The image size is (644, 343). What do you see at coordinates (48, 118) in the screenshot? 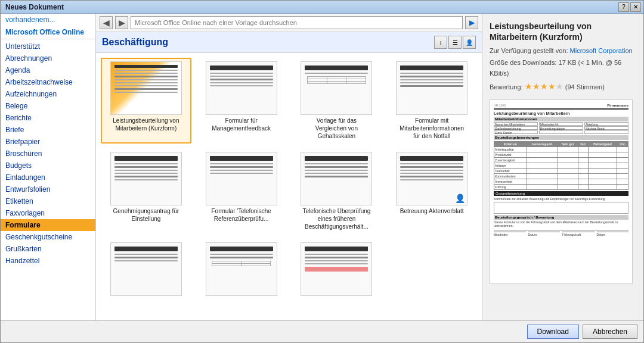
I see `sidebar-item-berichte: Berichte` at bounding box center [48, 118].